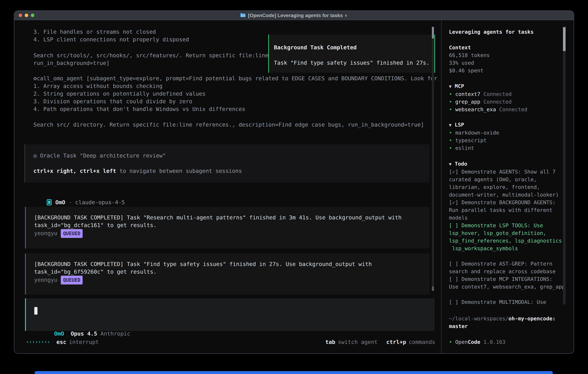 This screenshot has width=588, height=374. What do you see at coordinates (507, 264) in the screenshot?
I see `todo-line: [ ] Demonstrate AST-GREP: Pattern` at bounding box center [507, 264].